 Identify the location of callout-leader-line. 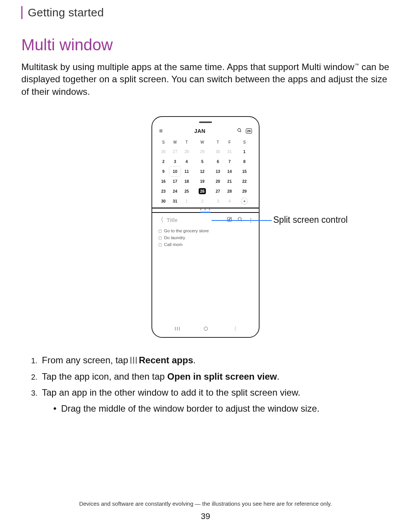
(242, 220).